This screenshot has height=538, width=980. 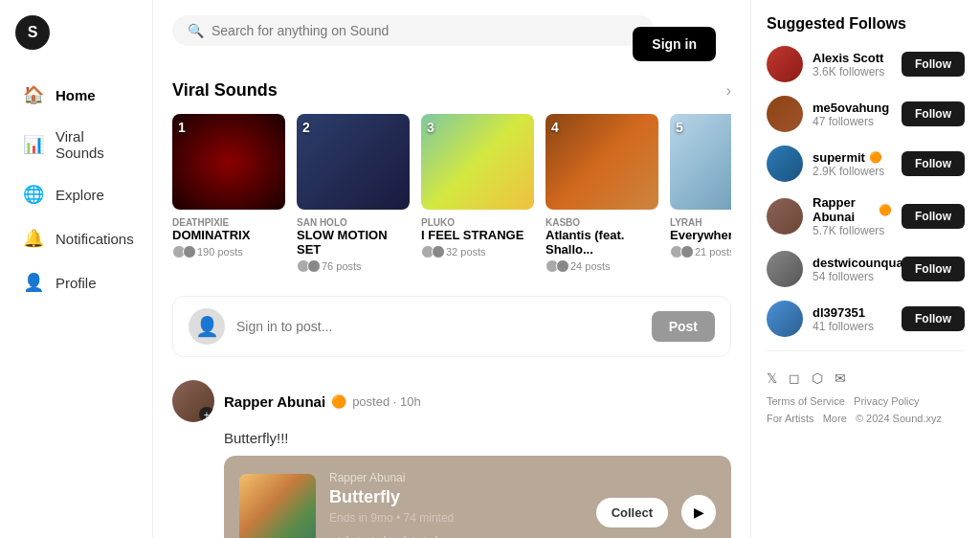 I want to click on sound-card: 3 PLUKO I FEEL STRANGE 32 posts, so click(x=478, y=193).